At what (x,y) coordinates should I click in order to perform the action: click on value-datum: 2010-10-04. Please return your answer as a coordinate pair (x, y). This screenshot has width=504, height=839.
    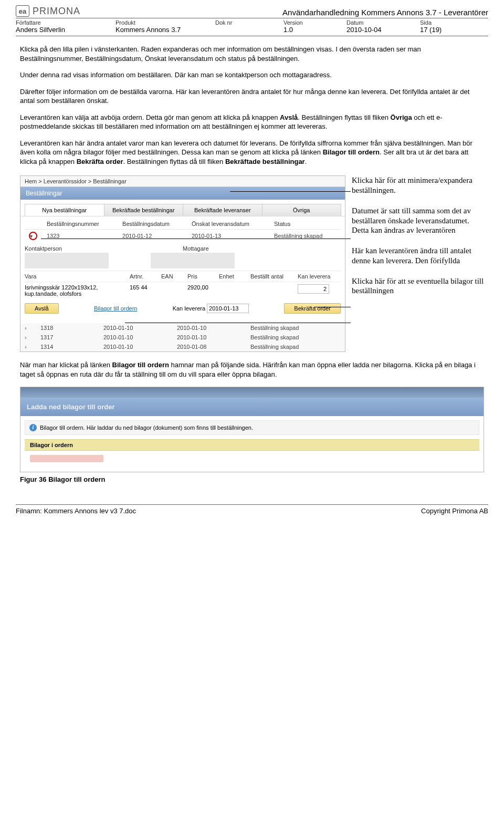
    Looking at the image, I should click on (383, 29).